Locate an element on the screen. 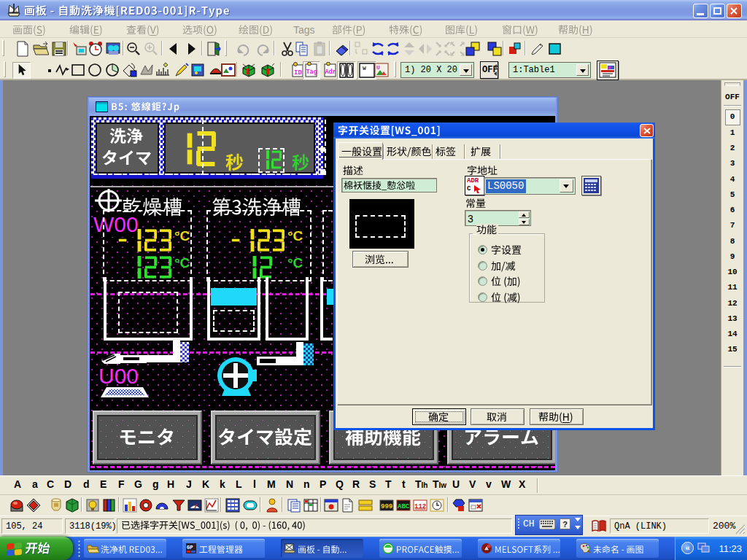 The height and width of the screenshot is (560, 747). svg-text: ID is located at coordinates (298, 73).